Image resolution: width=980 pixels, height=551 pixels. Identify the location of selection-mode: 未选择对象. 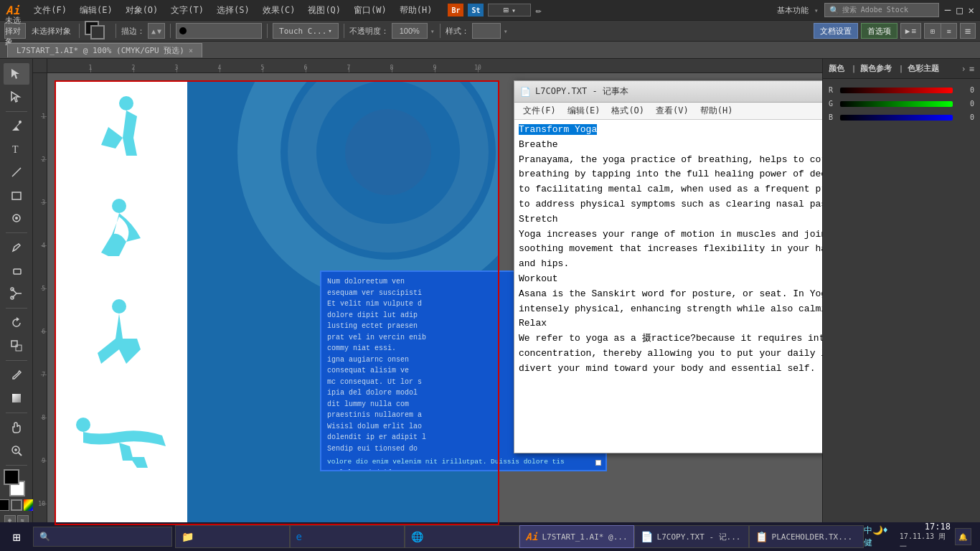
(15, 31).